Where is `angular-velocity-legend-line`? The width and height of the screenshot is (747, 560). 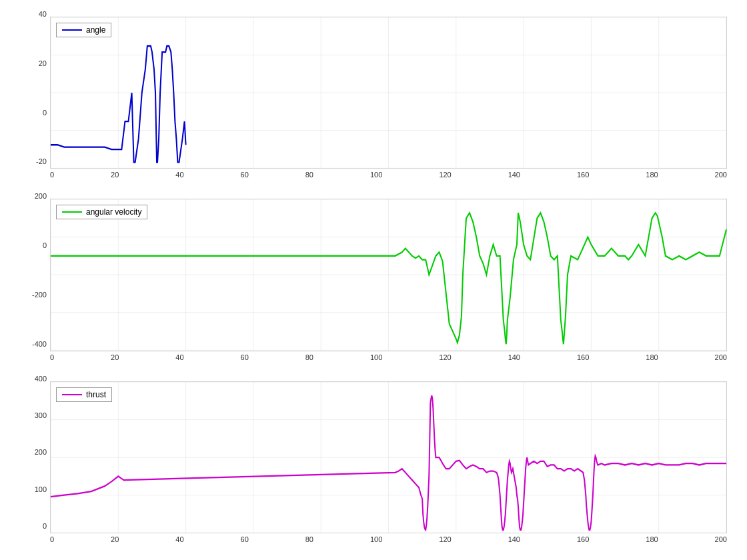 angular-velocity-legend-line is located at coordinates (72, 212).